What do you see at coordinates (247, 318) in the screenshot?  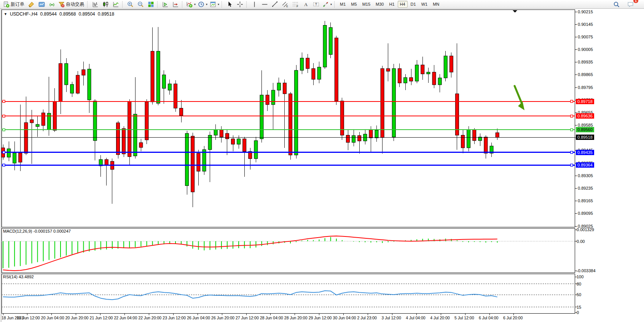 I see `time-axis-label: 27 Jun 12:00` at bounding box center [247, 318].